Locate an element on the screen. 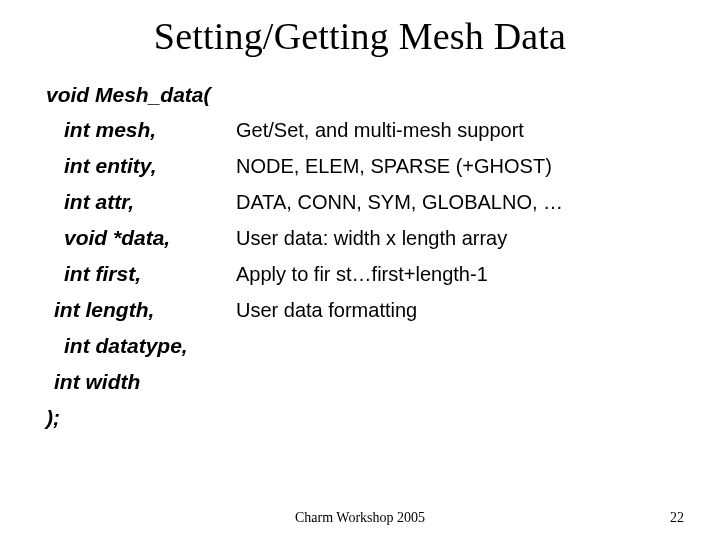 The image size is (720, 540). function-signature: void Mesh_data( is located at coordinates (363, 95).